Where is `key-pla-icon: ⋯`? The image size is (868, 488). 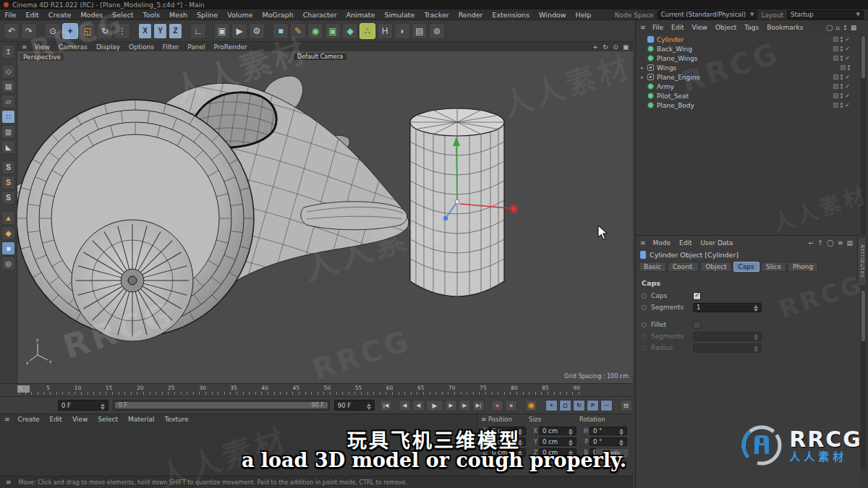 key-pla-icon: ⋯ is located at coordinates (606, 406).